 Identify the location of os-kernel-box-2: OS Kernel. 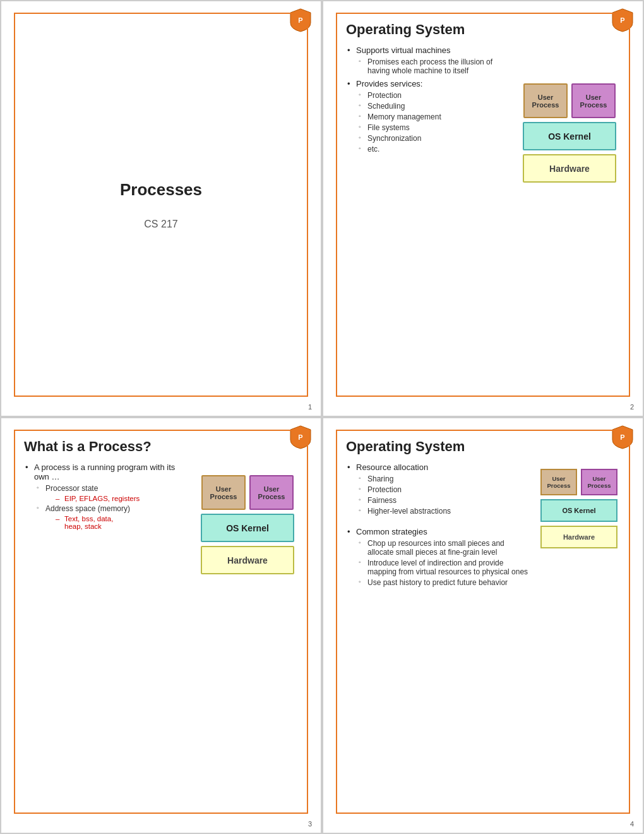
(569, 136).